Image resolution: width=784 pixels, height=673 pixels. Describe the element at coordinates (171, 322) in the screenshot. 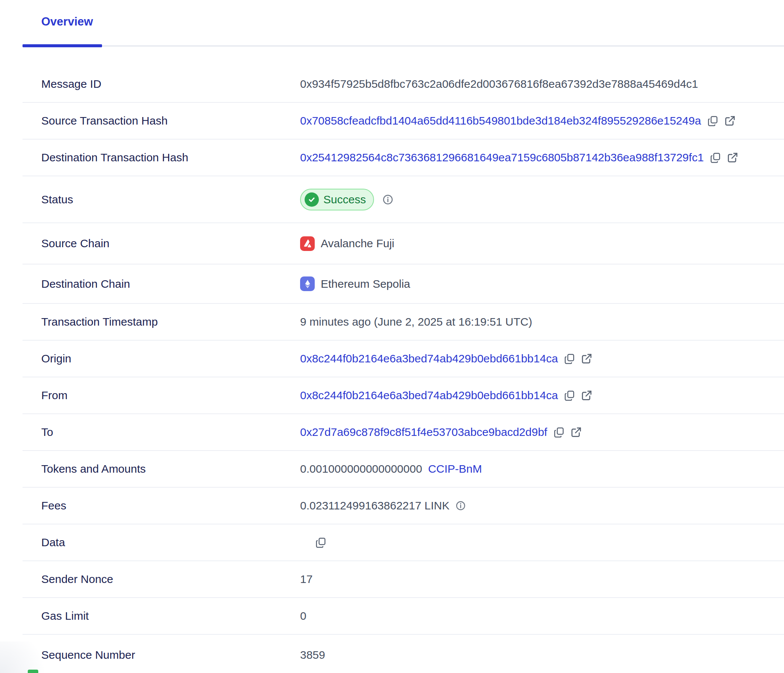

I see `field-label: Transaction Timestamp` at that location.